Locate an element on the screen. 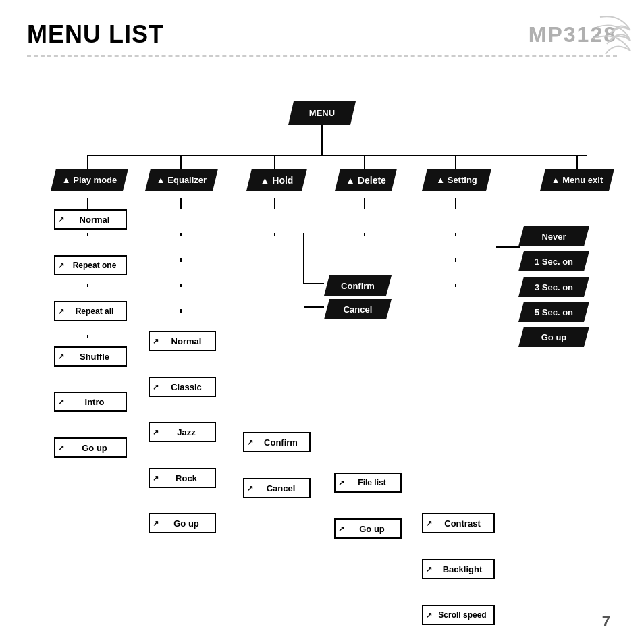 The height and width of the screenshot is (644, 644). eq-go-up: Go up is located at coordinates (182, 523).